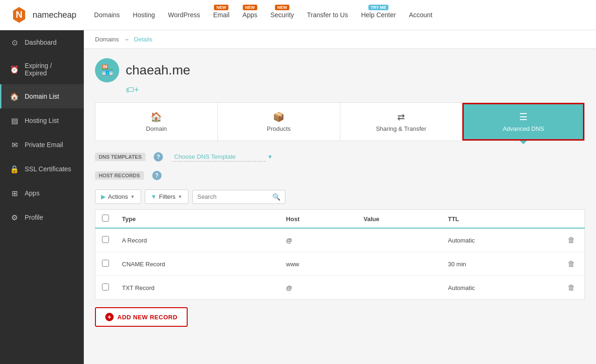 This screenshot has width=596, height=364. What do you see at coordinates (340, 157) in the screenshot?
I see `dns-templates-section: DNS TEMPLATES ? Choose DNS Template Basi…` at bounding box center [340, 157].